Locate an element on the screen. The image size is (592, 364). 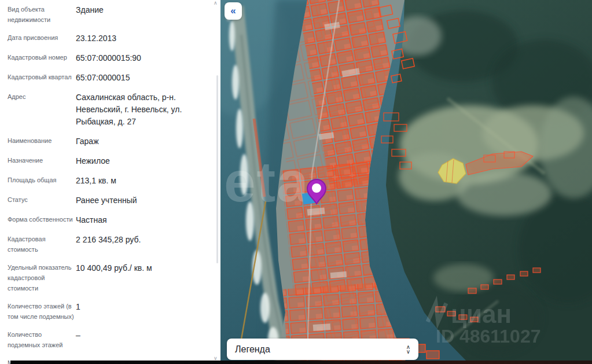
property-label: Количество этажей (в том числе подземных… is located at coordinates (42, 311).